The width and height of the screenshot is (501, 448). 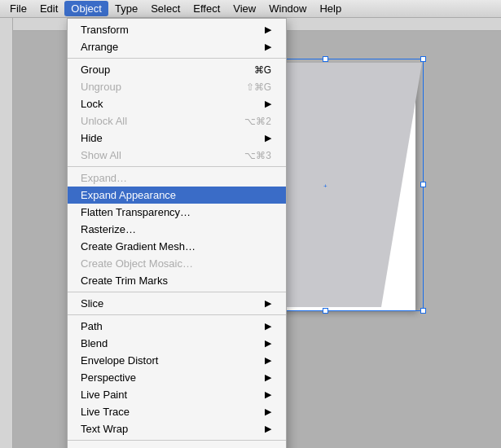 What do you see at coordinates (177, 446) in the screenshot?
I see `menu-item-clipping-mask: Clipping Mask ▶` at bounding box center [177, 446].